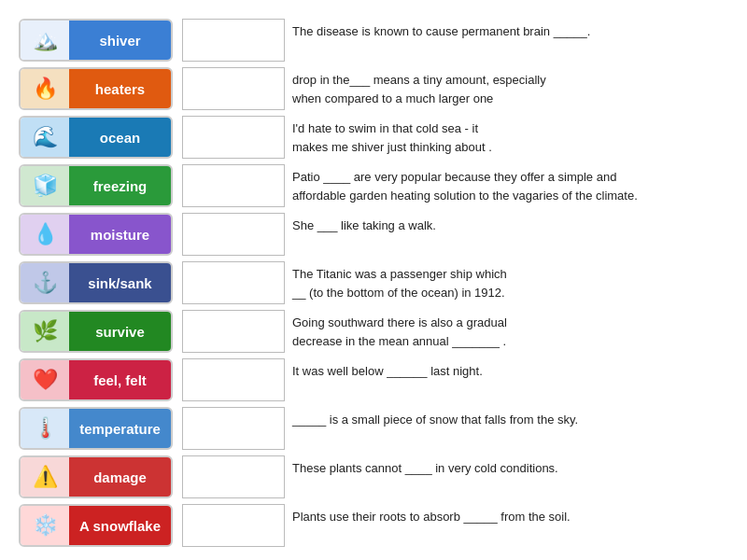  I want to click on question-row-q1: The disease is known to cause permanent …, so click(456, 40).